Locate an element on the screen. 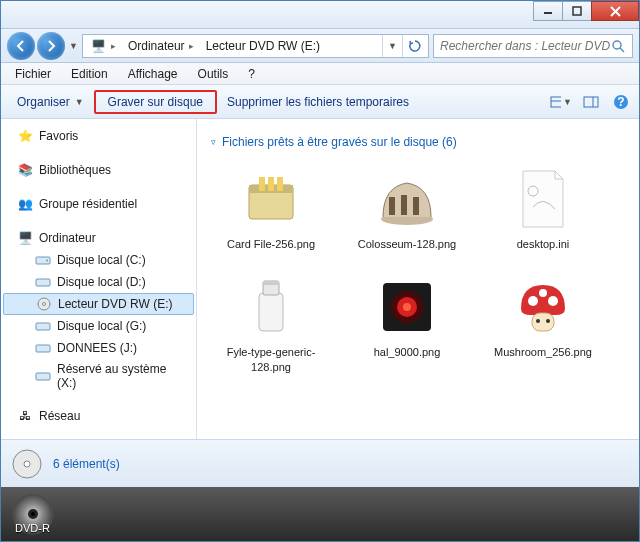 This screenshot has width=640, height=542. nav-drive: DONNEES (J:) is located at coordinates (98, 348).